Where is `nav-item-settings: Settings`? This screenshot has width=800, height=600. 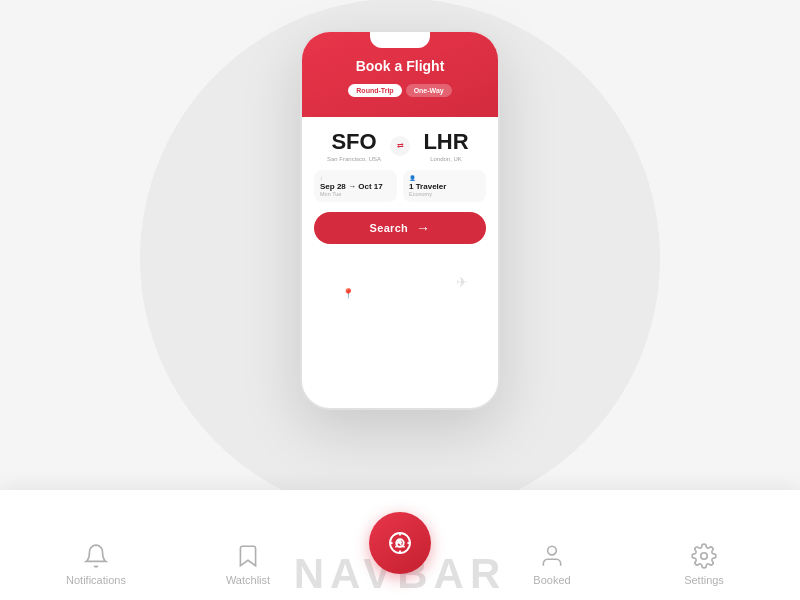
nav-item-settings: Settings is located at coordinates (704, 565).